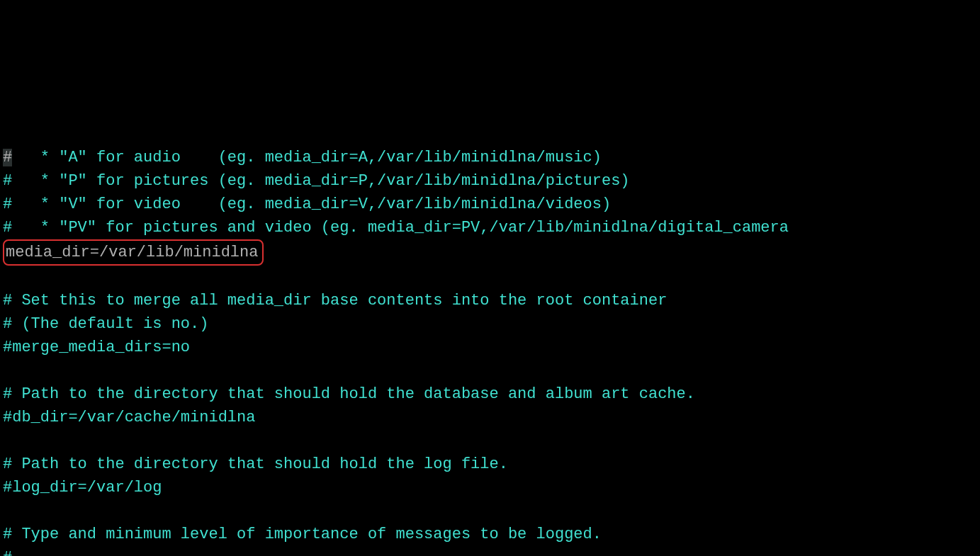 The height and width of the screenshot is (556, 980). I want to click on config-line: #db_dir=/var/cache/minidlna, so click(490, 418).